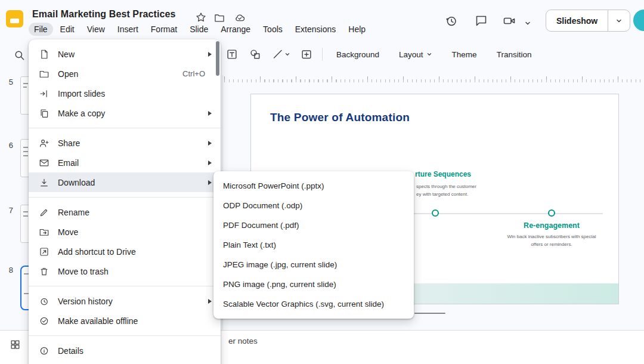 This screenshot has height=364, width=644. I want to click on menu-arrange: Arrange, so click(236, 29).